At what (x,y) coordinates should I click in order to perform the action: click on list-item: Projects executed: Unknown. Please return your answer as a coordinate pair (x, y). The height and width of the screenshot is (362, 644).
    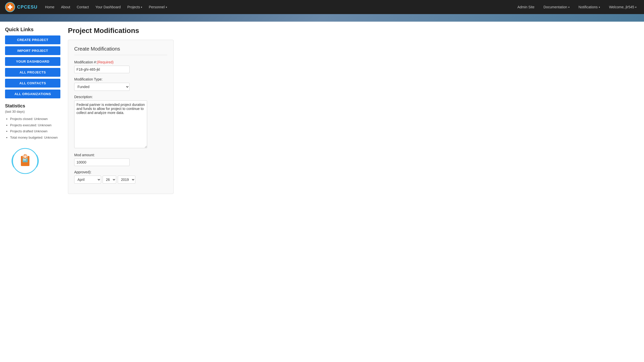
    Looking at the image, I should click on (35, 125).